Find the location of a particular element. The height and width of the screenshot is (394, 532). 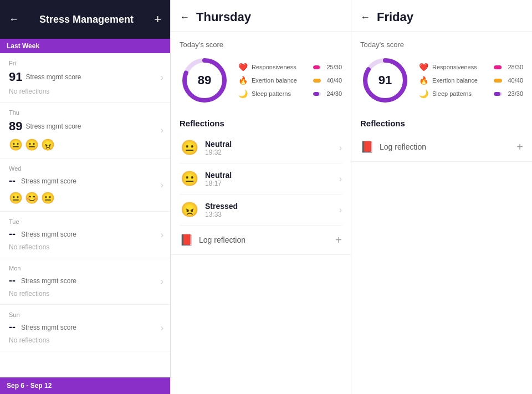

heart-icon-fri: ❤️ is located at coordinates (424, 67).